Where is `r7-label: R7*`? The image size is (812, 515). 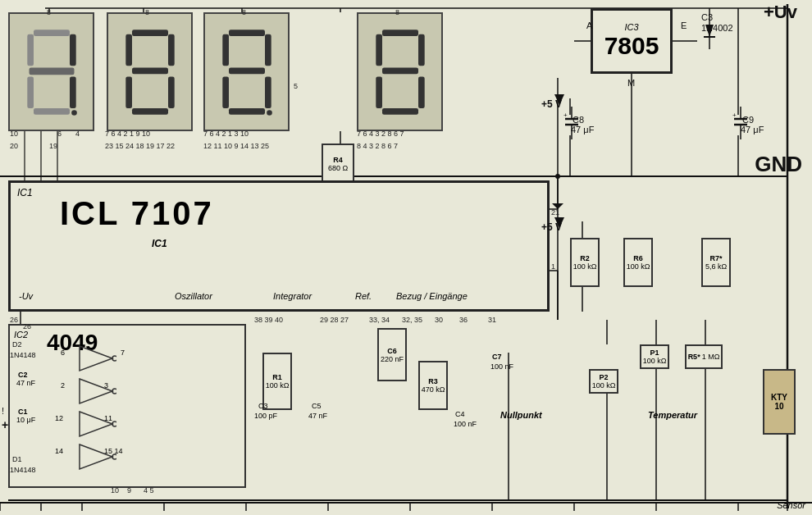 r7-label: R7* is located at coordinates (715, 258).